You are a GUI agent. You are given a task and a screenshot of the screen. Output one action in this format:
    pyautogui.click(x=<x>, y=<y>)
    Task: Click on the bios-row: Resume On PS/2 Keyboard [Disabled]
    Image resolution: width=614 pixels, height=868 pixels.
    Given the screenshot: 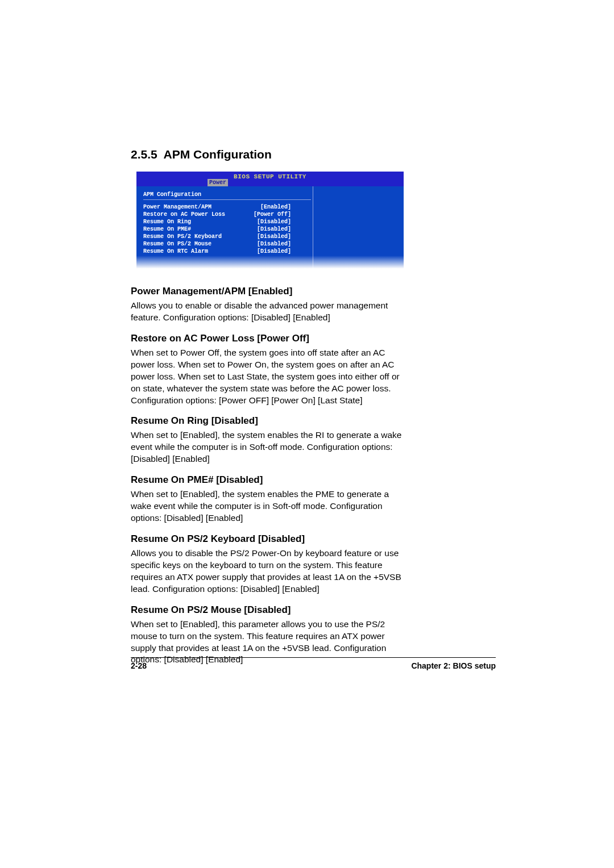 What is the action you would take?
    pyautogui.click(x=217, y=236)
    